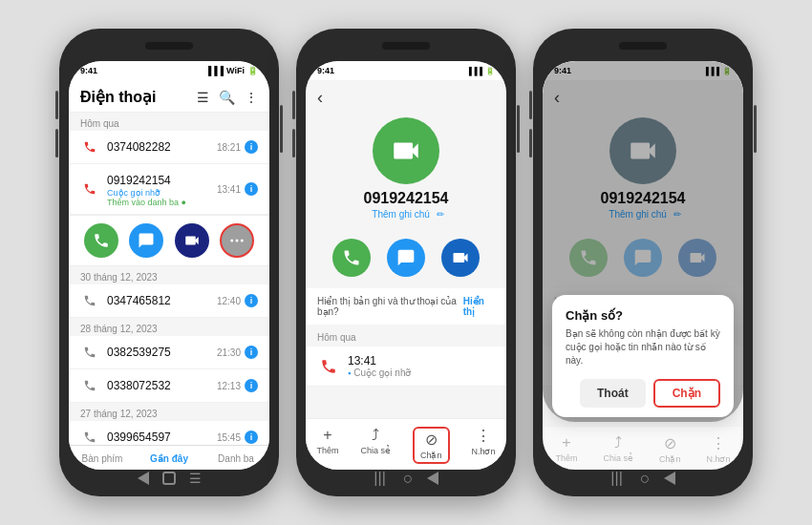  Describe the element at coordinates (169, 457) in the screenshot. I see `bottom-tabs-1: Bàn phím Gần đây Danh ba` at that location.